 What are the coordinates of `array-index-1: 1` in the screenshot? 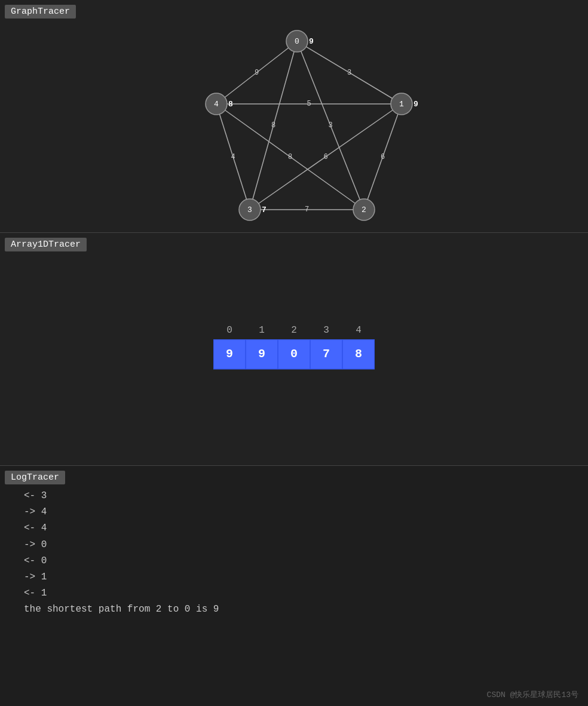 It's located at (262, 330).